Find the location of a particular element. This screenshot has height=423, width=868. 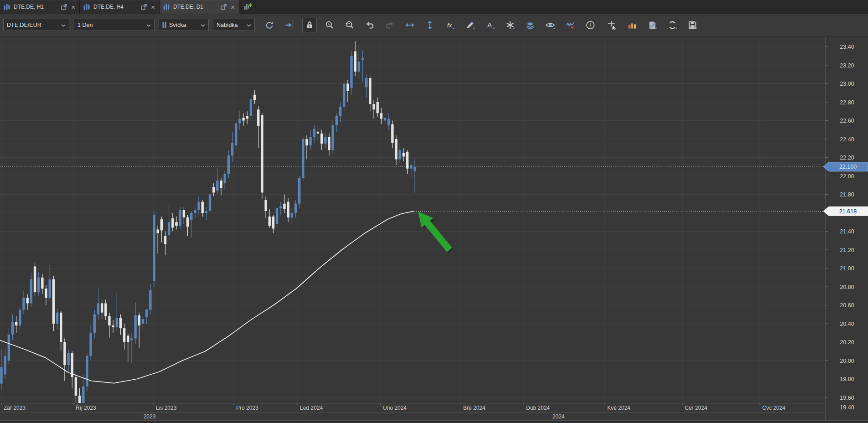

month-label: Kvě 2024 is located at coordinates (619, 408).